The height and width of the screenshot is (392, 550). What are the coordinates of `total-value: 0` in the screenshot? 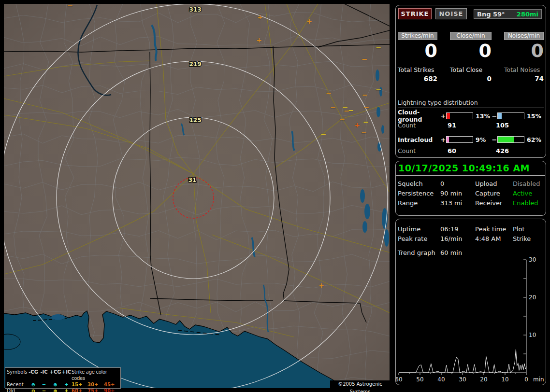 It's located at (471, 79).